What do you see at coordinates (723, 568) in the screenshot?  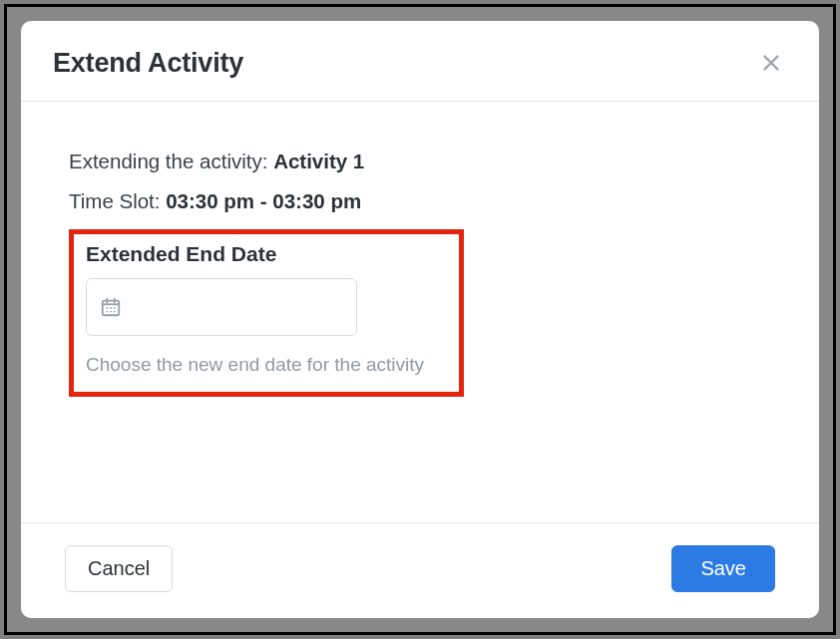 I see `save-button: Save` at bounding box center [723, 568].